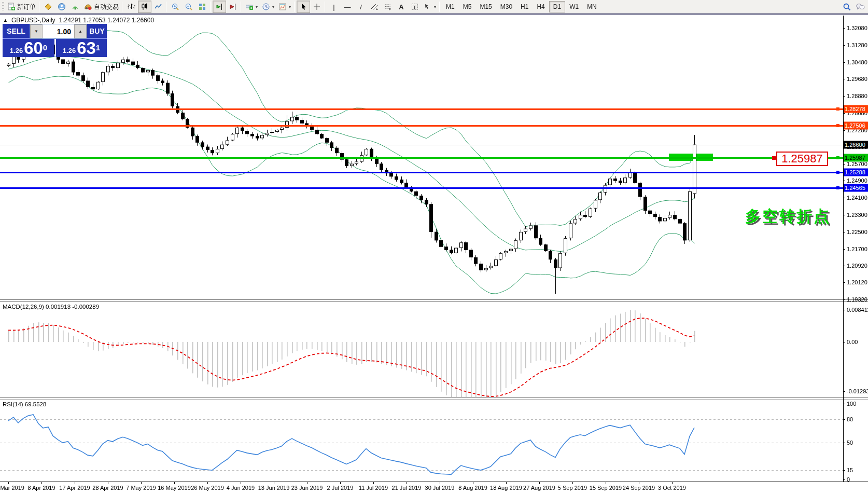 This screenshot has height=494, width=868. What do you see at coordinates (860, 7) in the screenshot?
I see `chat-button` at bounding box center [860, 7].